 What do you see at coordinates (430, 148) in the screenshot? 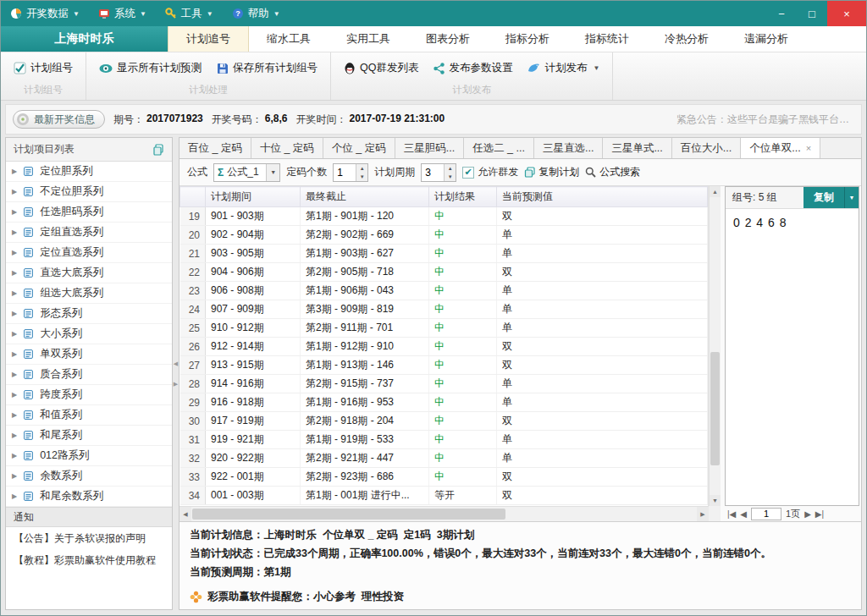
I see `plan-tab: 三星胆码... ×` at bounding box center [430, 148].